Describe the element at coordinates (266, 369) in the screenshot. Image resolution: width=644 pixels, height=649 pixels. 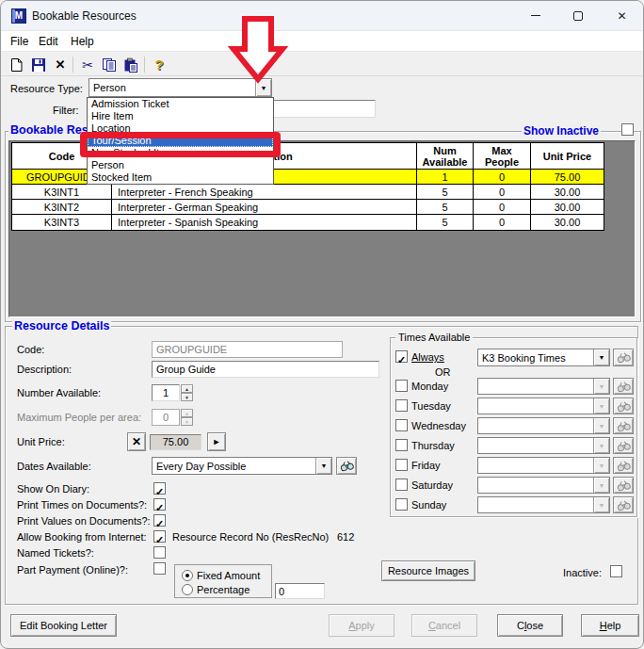
I see `description-field: Group Guide` at that location.